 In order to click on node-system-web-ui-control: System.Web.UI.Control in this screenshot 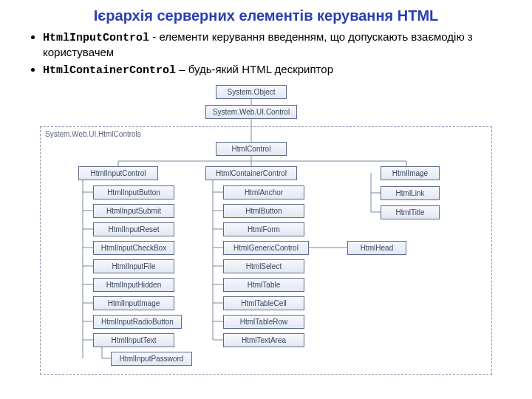, I will do `click(251, 112)`.